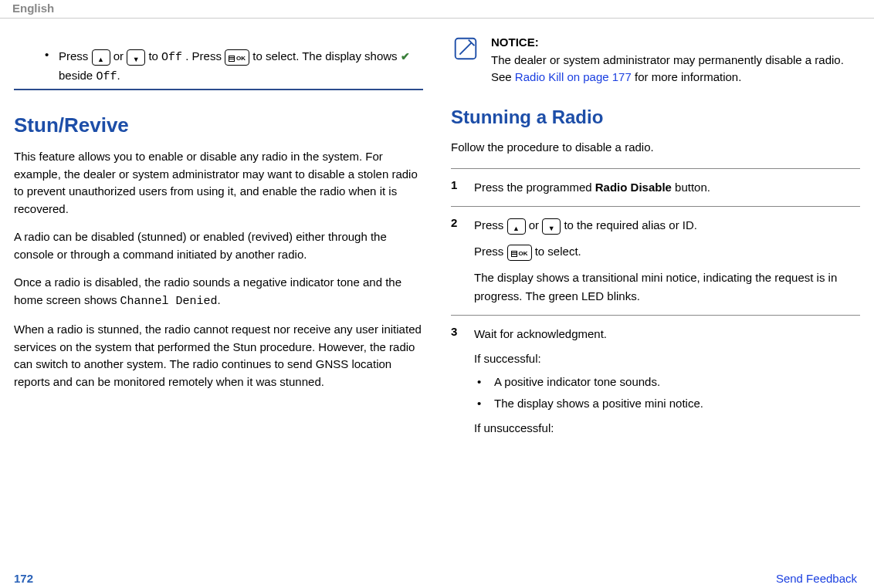  I want to click on text-off-mono: Off, so click(171, 57).